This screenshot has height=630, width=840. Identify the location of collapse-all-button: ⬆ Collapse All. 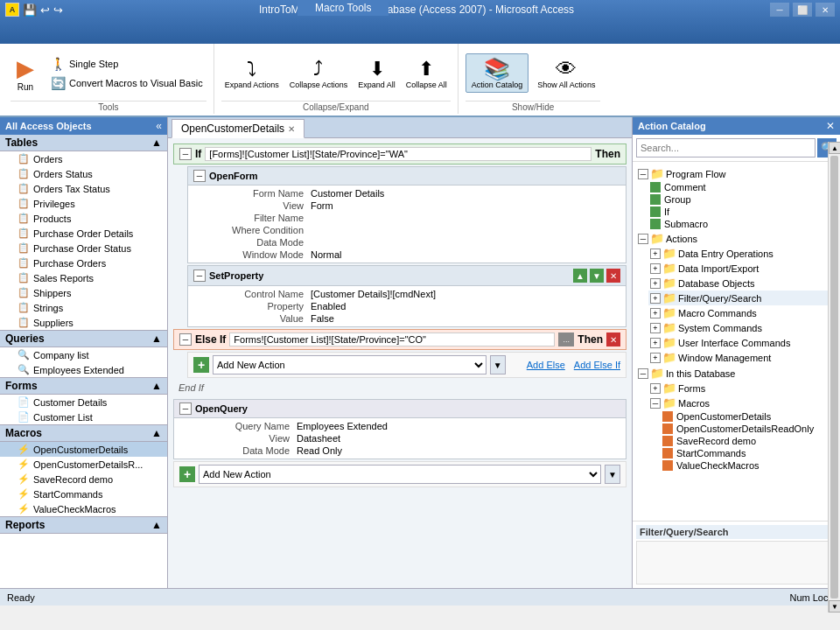
(427, 74).